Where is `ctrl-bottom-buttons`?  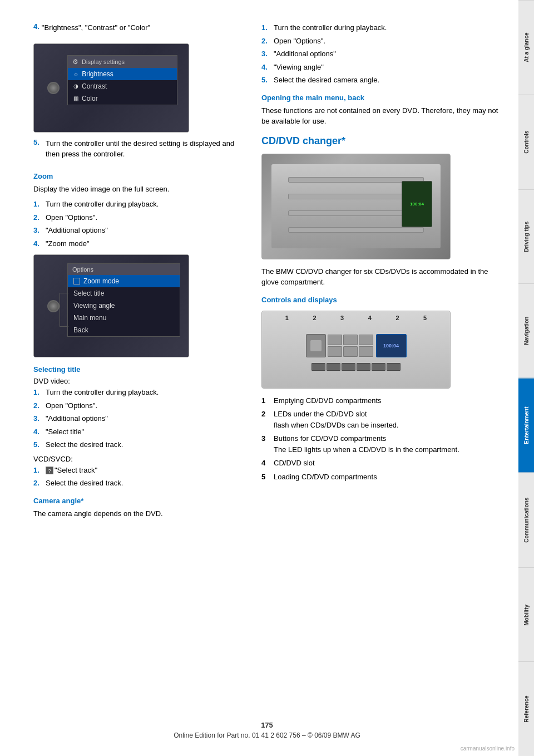 ctrl-bottom-buttons is located at coordinates (356, 367).